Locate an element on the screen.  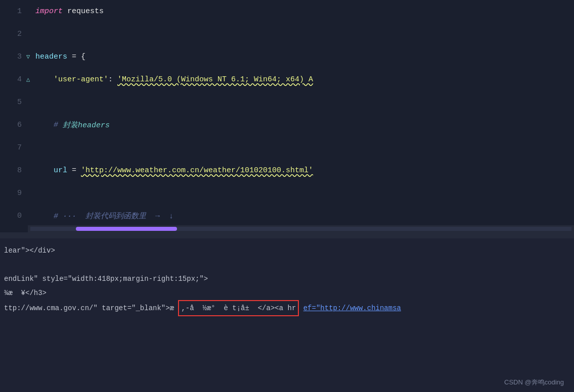
keyword-import: import is located at coordinates (49, 11).